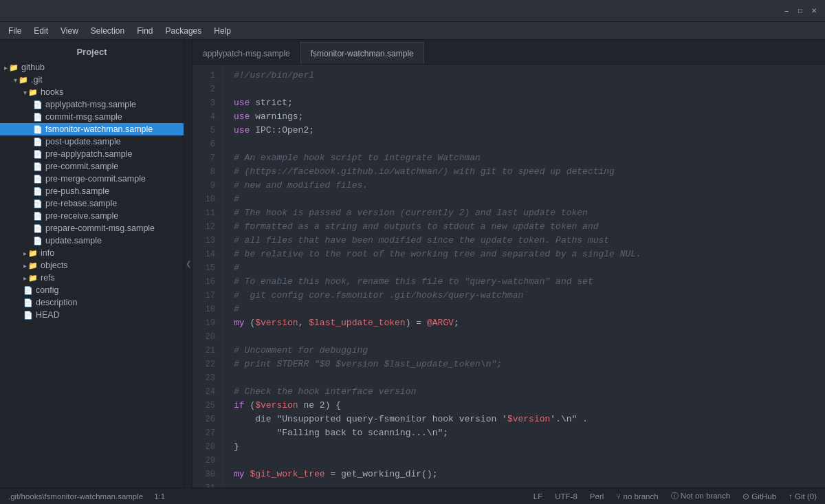  Describe the element at coordinates (92, 191) in the screenshot. I see `tree-item-pre-push.sample: 📄 pre-push.sample` at that location.